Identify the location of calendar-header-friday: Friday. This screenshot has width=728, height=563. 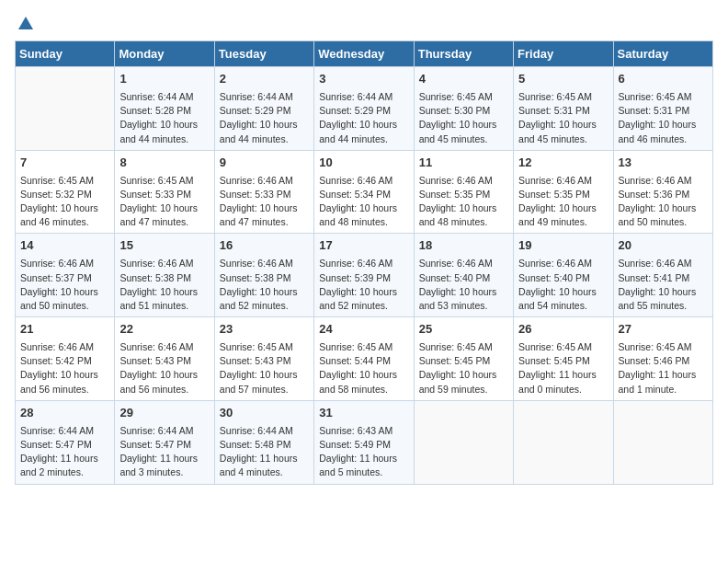
(563, 54).